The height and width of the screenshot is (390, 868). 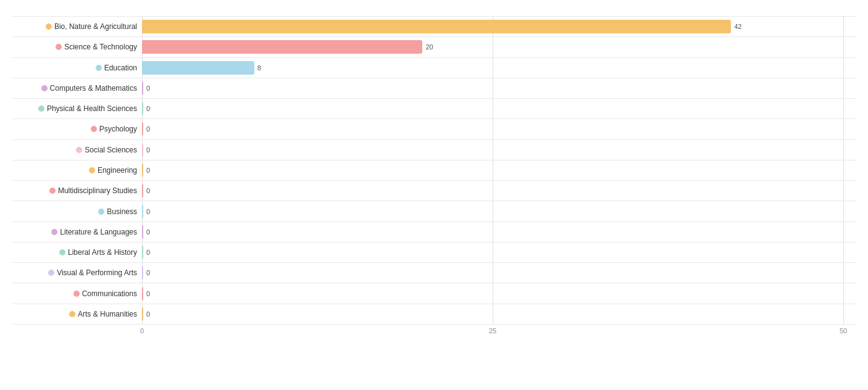 What do you see at coordinates (77, 109) in the screenshot?
I see `bar-label-wrap: Physical & Health Sciences` at bounding box center [77, 109].